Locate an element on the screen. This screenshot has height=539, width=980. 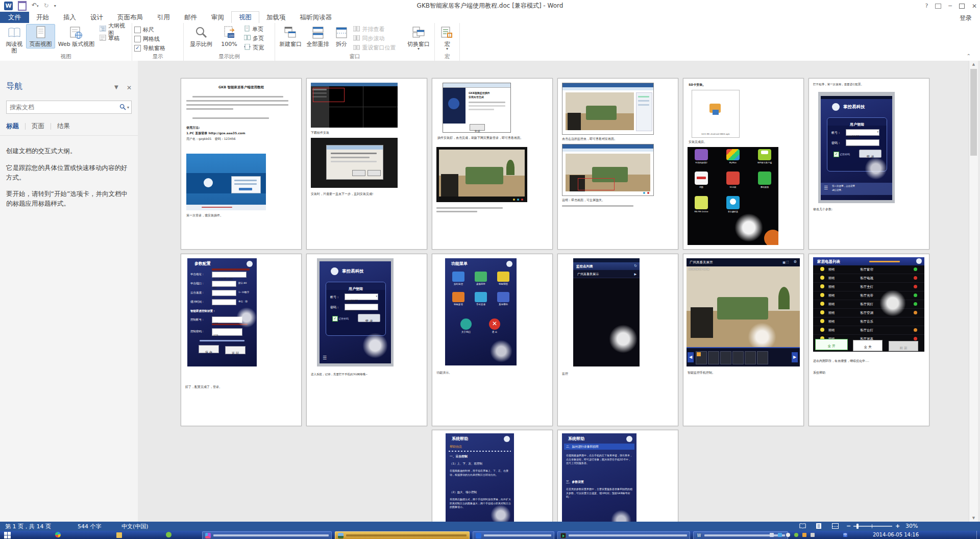
maximize-button is located at coordinates (962, 6).